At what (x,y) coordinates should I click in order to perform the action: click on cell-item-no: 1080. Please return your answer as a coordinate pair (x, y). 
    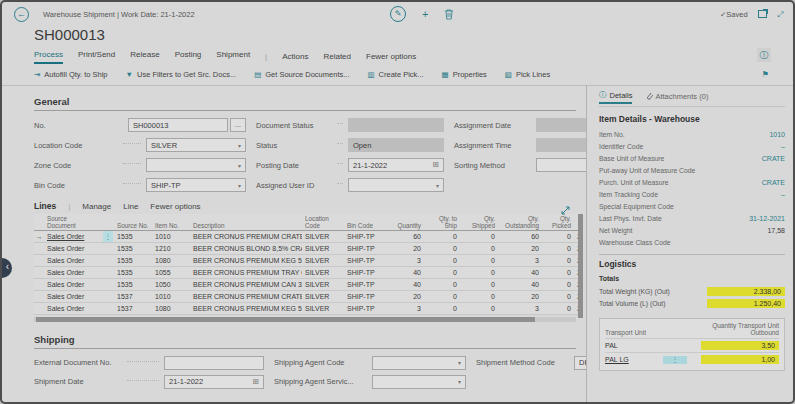
    Looking at the image, I should click on (171, 309).